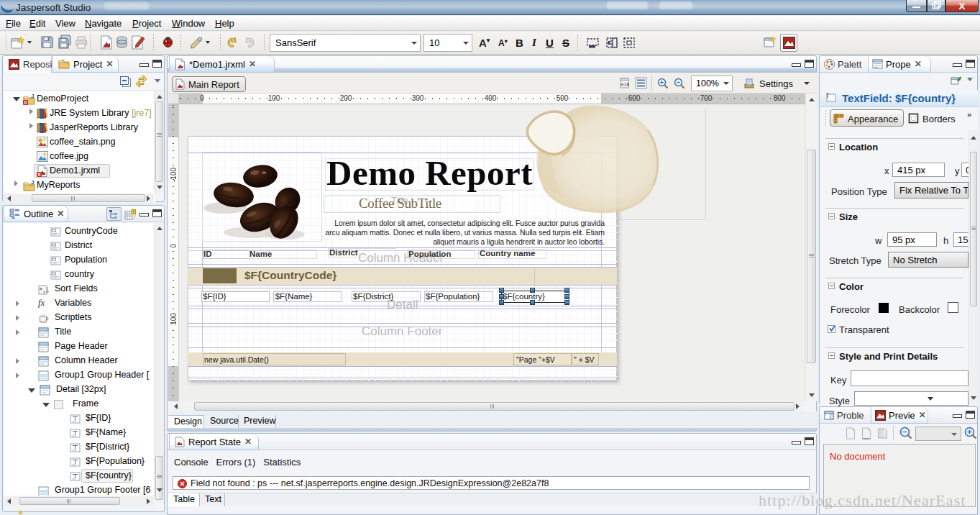 This screenshot has width=980, height=515. I want to click on svg-text: X, so click(962, 6).